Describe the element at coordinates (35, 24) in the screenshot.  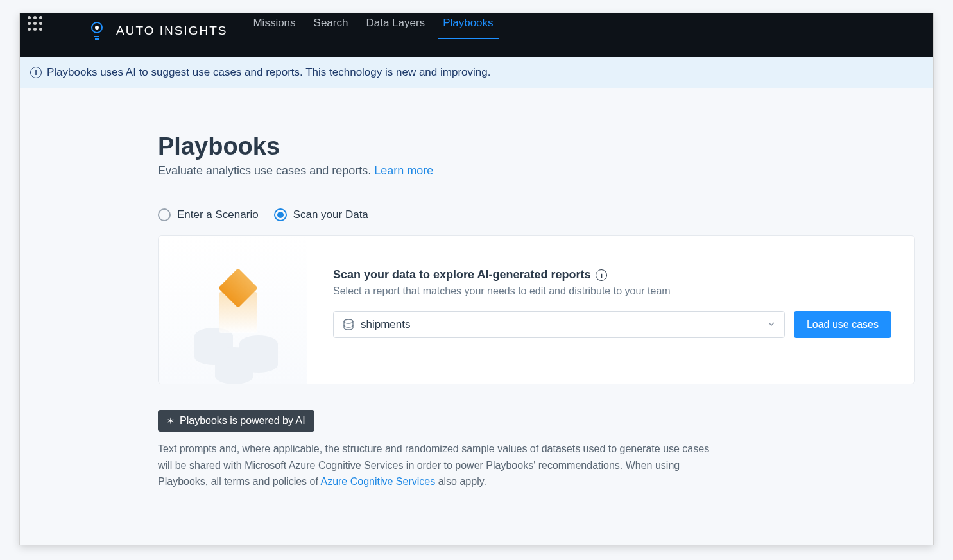
I see `apps-grid-icon` at that location.